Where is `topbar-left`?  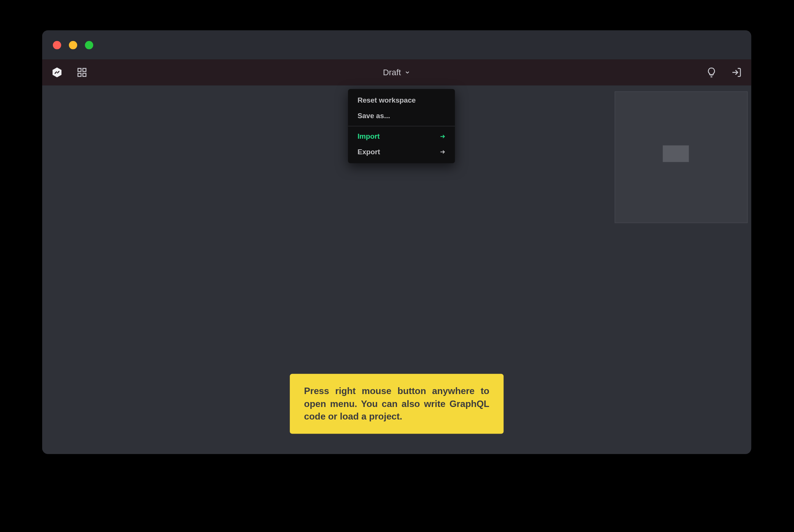 topbar-left is located at coordinates (70, 72).